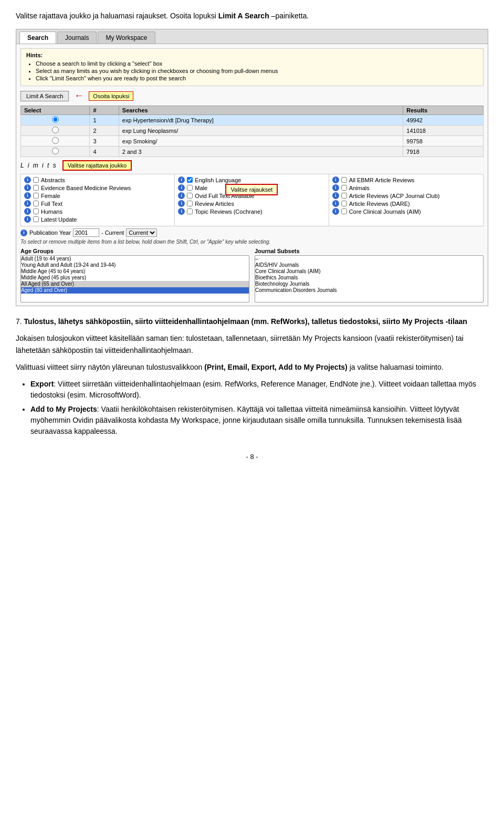  What do you see at coordinates (38, 38) in the screenshot?
I see `tab-search: Search` at bounding box center [38, 38].